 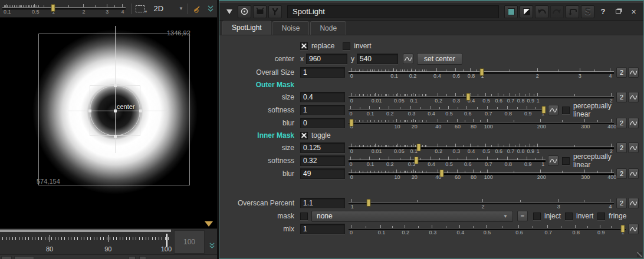 I want to click on close-panel-button: ×, so click(x=633, y=12).